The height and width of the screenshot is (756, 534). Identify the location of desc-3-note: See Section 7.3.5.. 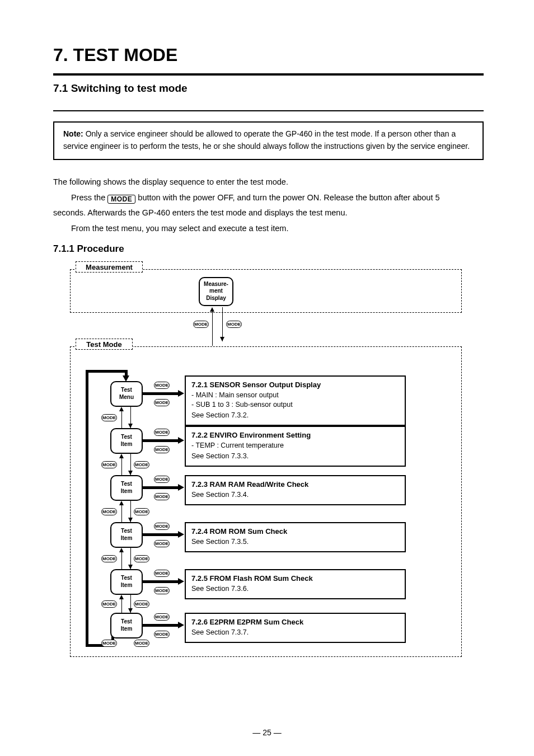
(296, 542).